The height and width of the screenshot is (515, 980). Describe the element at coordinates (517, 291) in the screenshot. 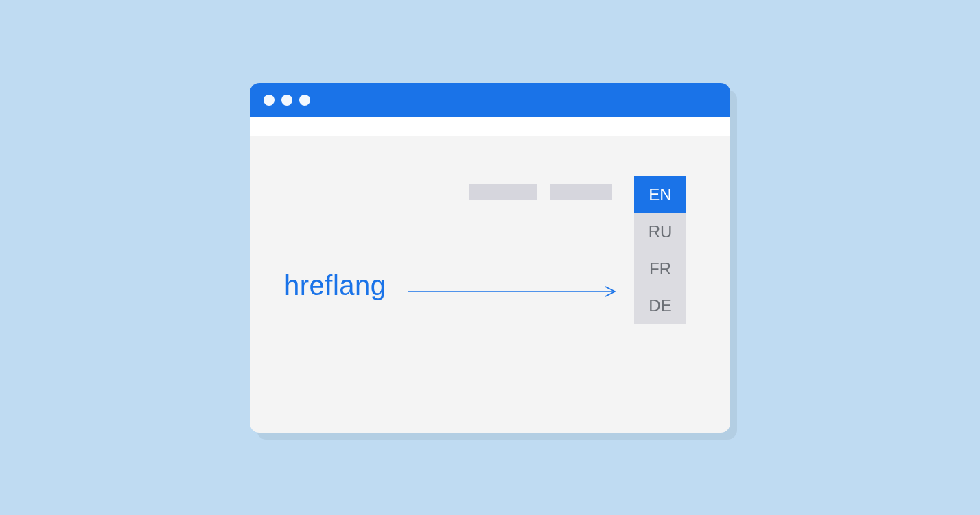

I see `arrow-icon` at that location.